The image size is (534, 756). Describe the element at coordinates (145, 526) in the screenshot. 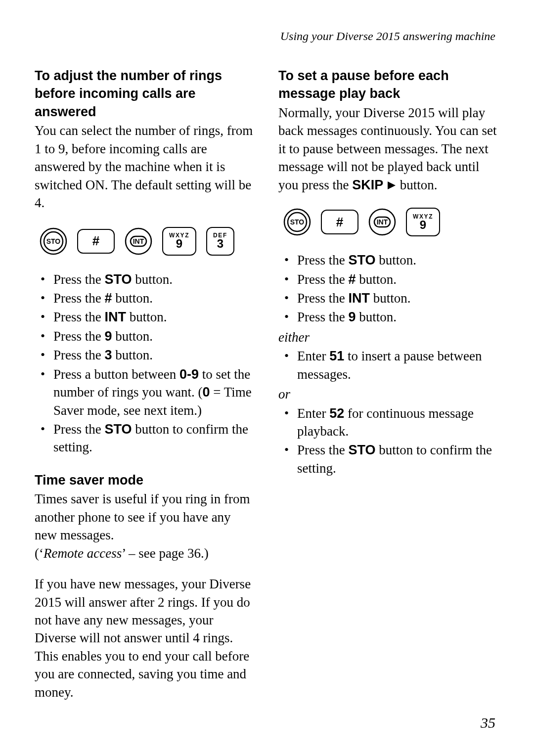

I see `section-body: Times saver is useful if you ring in fro…` at that location.